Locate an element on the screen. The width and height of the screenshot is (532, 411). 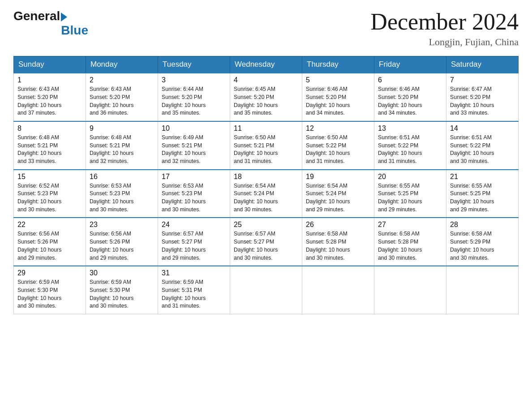
calendar-day-cell: 18Sunrise: 6:54 AM Sunset: 5:24 PM Dayli… is located at coordinates (266, 194).